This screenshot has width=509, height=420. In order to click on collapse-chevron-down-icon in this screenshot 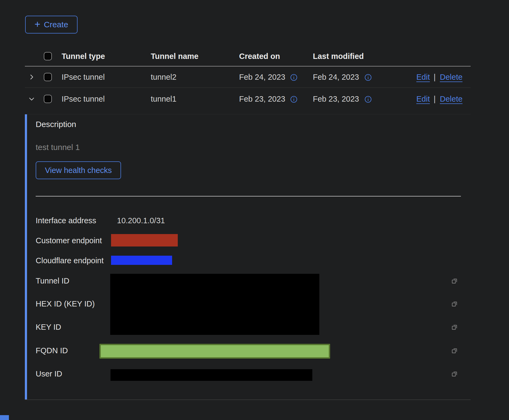, I will do `click(32, 99)`.